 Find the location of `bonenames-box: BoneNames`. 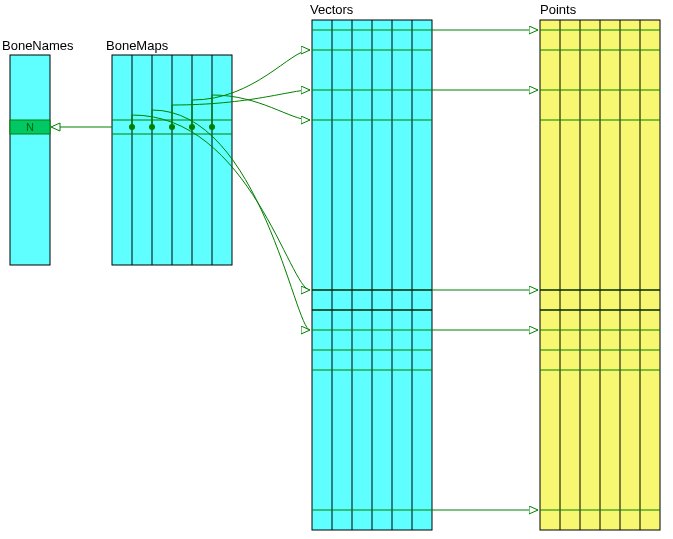

bonenames-box: BoneNames is located at coordinates (38, 152).